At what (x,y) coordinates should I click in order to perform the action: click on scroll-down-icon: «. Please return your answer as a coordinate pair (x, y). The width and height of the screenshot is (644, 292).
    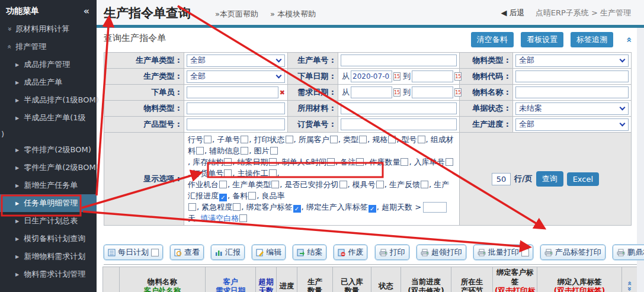
    Looking at the image, I should click on (629, 289).